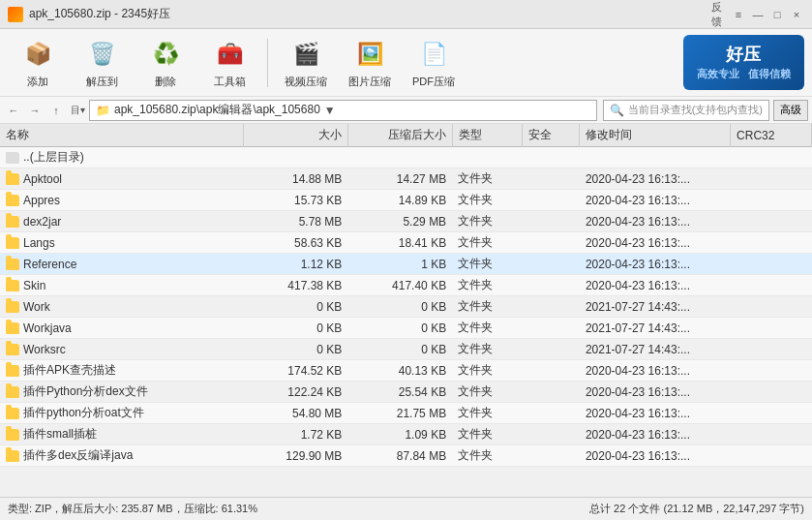 The image size is (812, 520). I want to click on table-row: Worksrc0 KB0 KB文件夹2021-07-27 14:43:..., so click(406, 350).